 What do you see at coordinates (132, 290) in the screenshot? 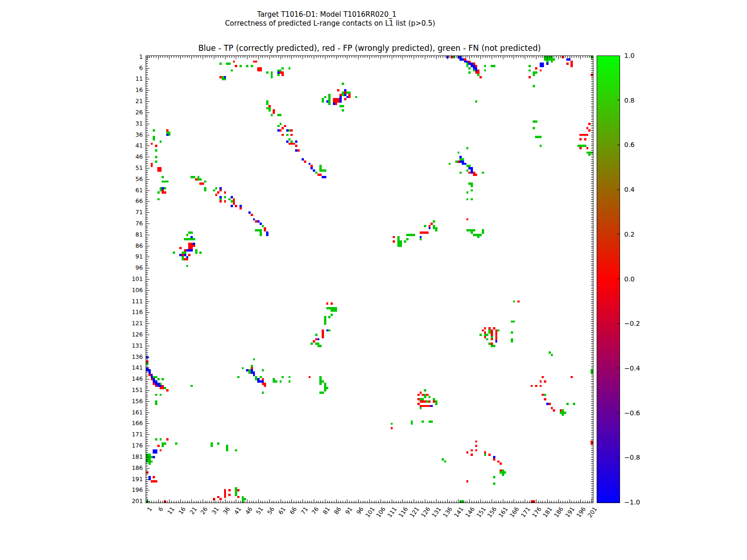
I see `y-tick-label: 106` at bounding box center [132, 290].